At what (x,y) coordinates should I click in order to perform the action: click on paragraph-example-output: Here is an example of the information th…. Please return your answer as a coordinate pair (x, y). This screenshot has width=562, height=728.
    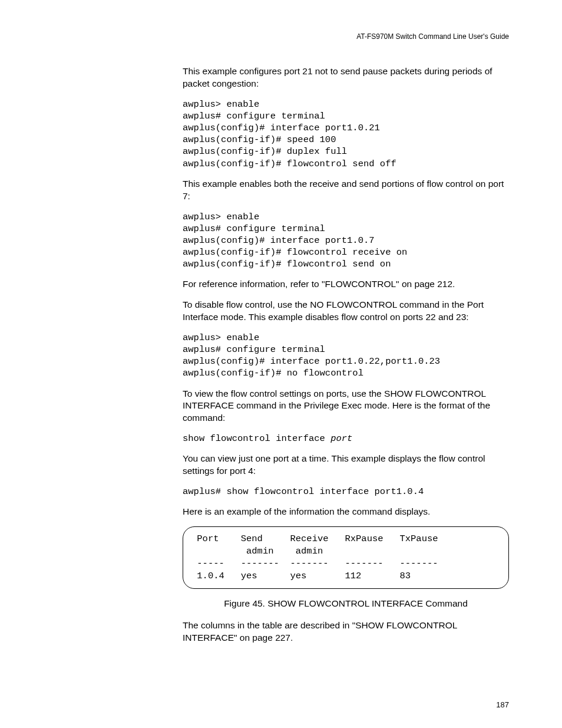
    Looking at the image, I should click on (346, 512).